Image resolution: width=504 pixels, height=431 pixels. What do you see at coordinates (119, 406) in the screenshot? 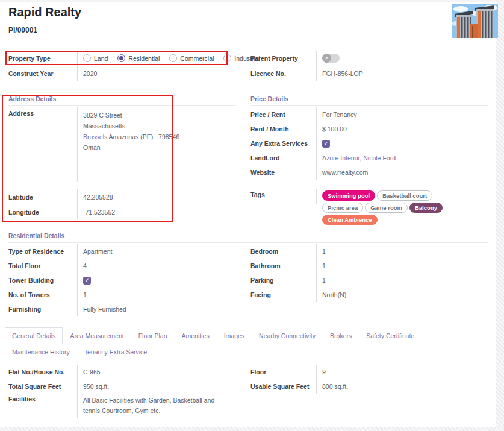
I see `field-facilities: Facilities All Basic Facilities with Gar…` at bounding box center [119, 406].